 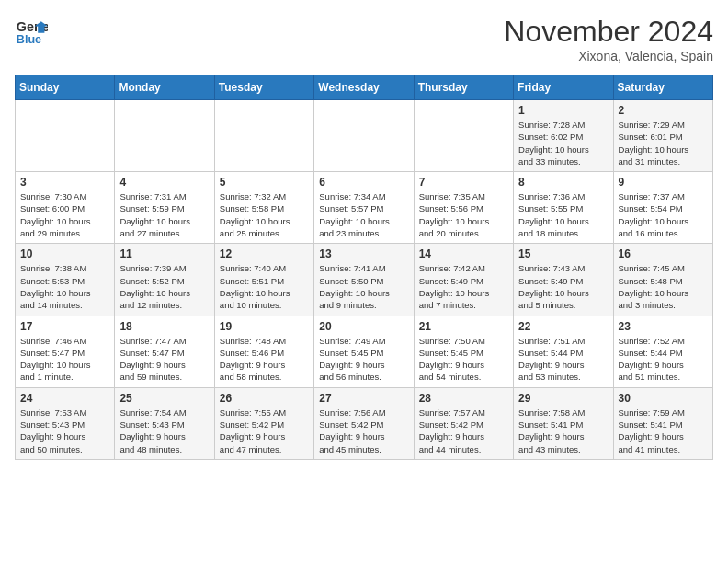 I want to click on day-info: Sunrise: 7:50 AM Sunset: 5:45 PM Dayligh…, so click(x=463, y=359).